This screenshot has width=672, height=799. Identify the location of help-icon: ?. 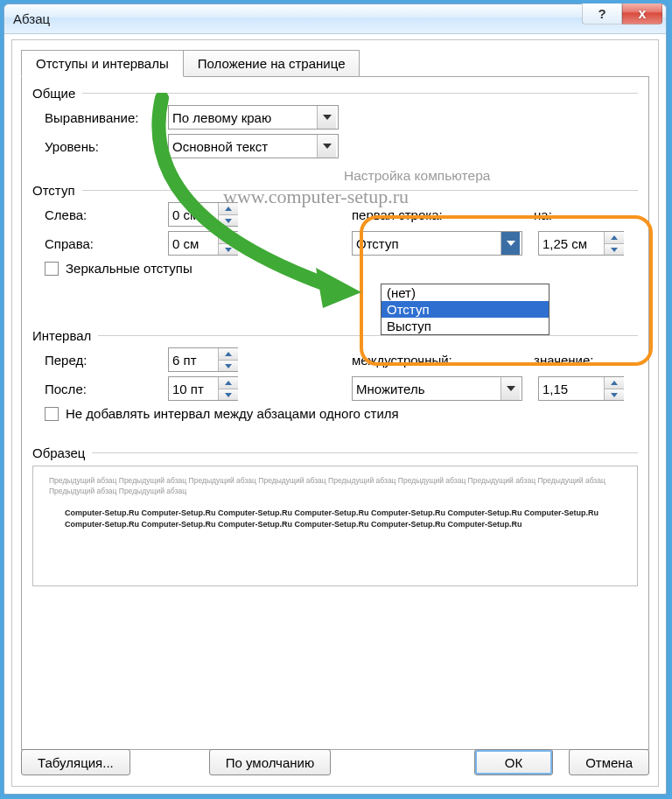
(602, 14).